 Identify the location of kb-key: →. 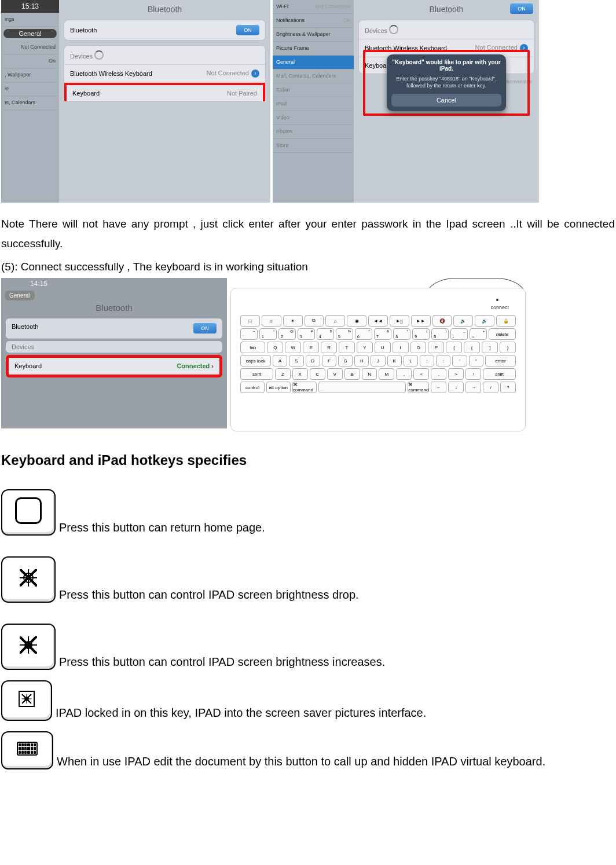
(474, 387).